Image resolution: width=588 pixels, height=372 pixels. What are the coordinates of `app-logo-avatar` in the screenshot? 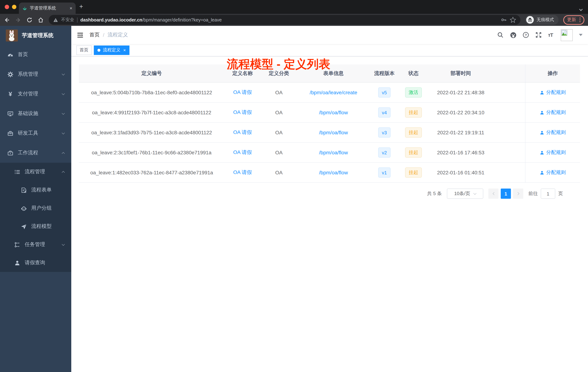 It's located at (12, 35).